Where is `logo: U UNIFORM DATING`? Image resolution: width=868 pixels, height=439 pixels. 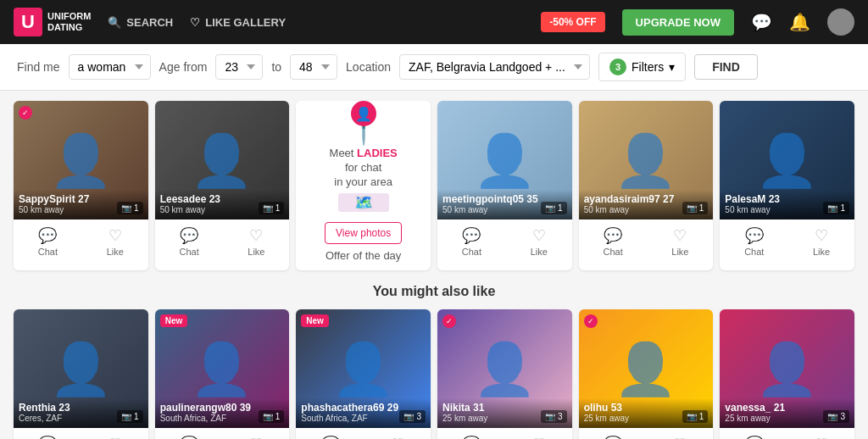
logo: U UNIFORM DATING is located at coordinates (53, 22).